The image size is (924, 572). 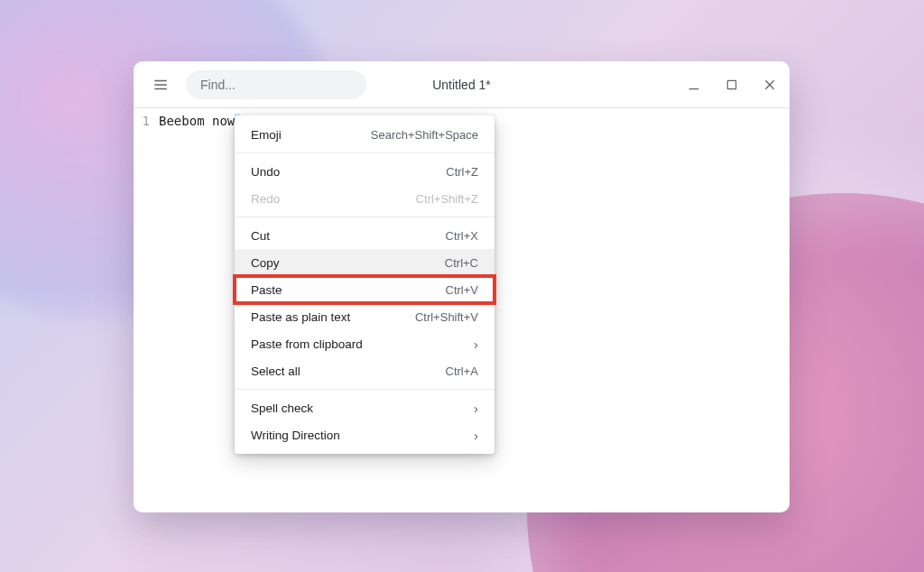 I want to click on menu-item-shortcut: Ctrl+Shift+Z, so click(x=448, y=198).